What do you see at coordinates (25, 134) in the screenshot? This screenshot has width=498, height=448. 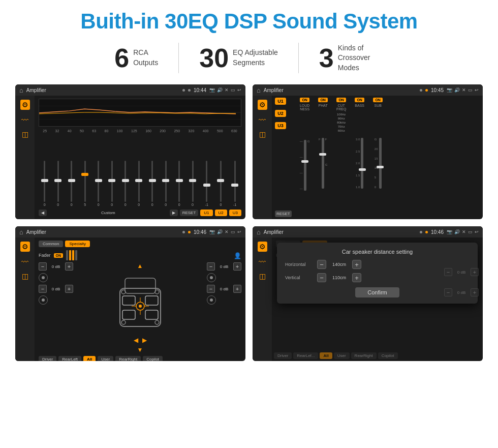 I see `eq-sidebar-icon-3: ◫` at bounding box center [25, 134].